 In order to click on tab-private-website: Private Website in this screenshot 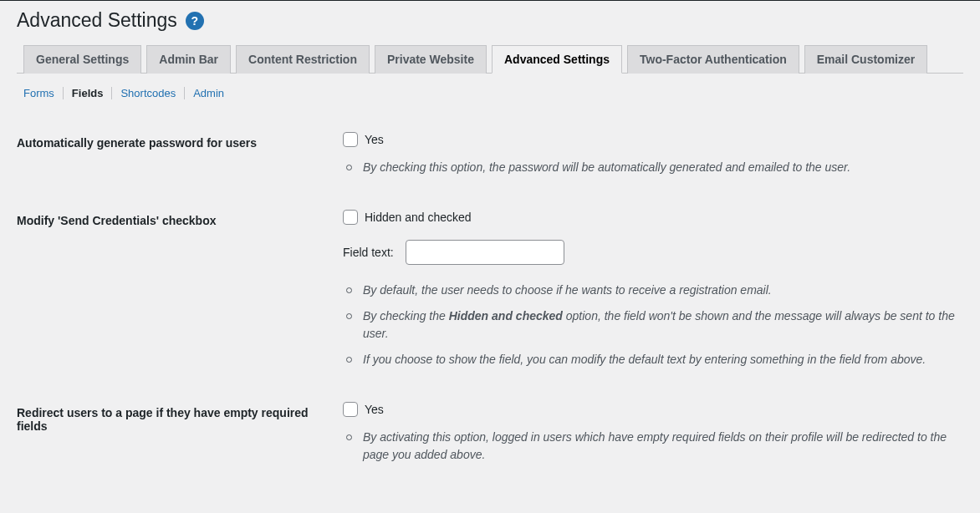, I will do `click(431, 59)`.